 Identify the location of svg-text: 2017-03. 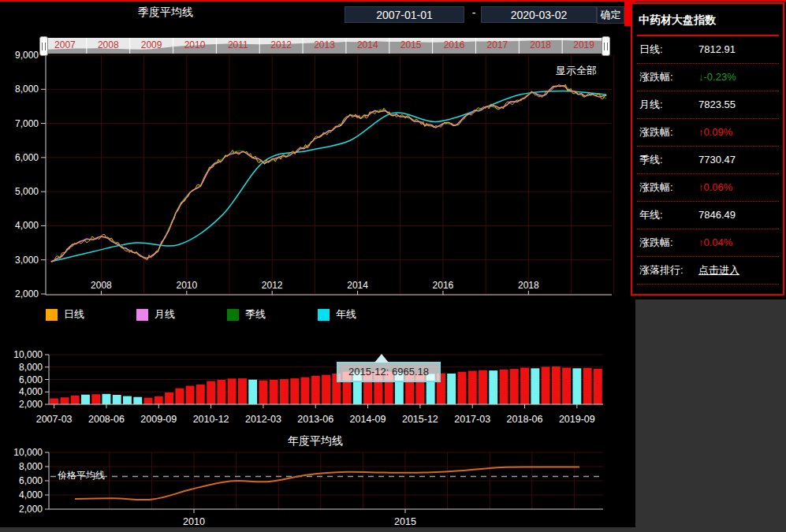
(472, 419).